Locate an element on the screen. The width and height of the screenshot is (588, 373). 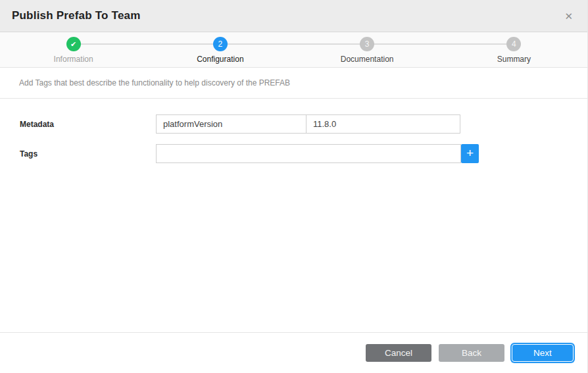
dialog-titlebar: Publish Prefab To Team ✕ is located at coordinates (293, 16).